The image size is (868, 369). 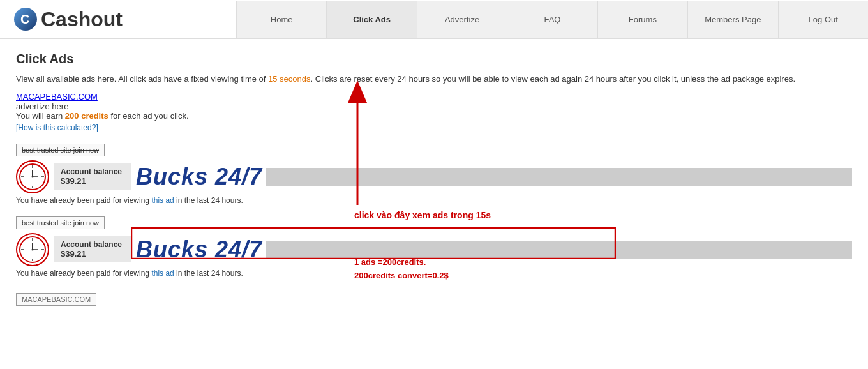 What do you see at coordinates (56, 299) in the screenshot?
I see `bottom-link-btn: MACAPEBASIC.COM` at bounding box center [56, 299].